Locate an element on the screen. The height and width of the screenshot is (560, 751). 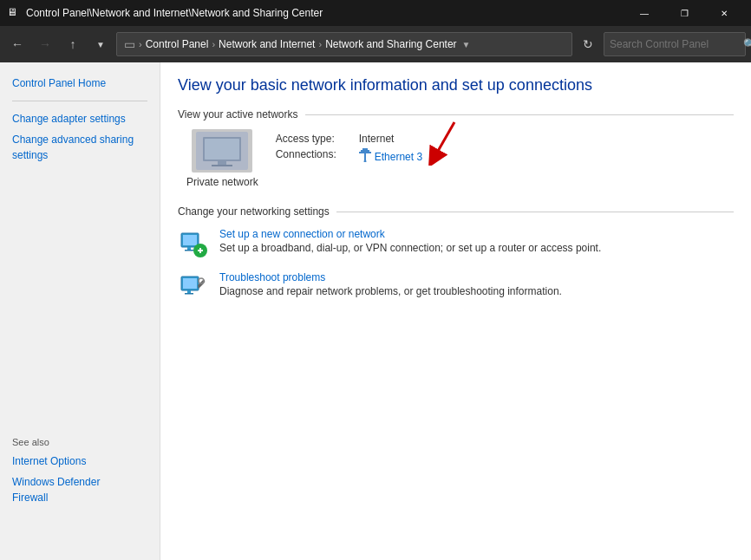
path-network-internet: Network and Internet is located at coordinates (267, 44).